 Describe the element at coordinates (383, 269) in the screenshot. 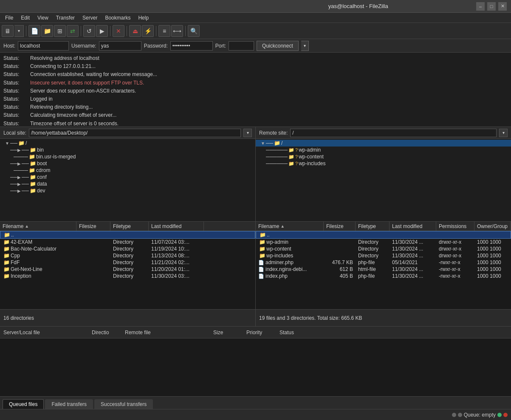

I see `remote-file-row-indexnginx: 📄index.nginx-debi... 612 B html-file 11/…` at that location.